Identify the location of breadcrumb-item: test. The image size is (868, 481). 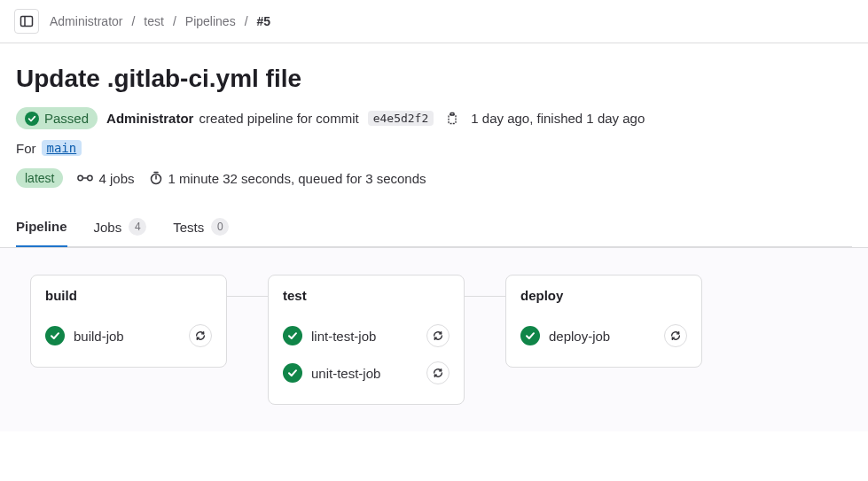
(154, 21).